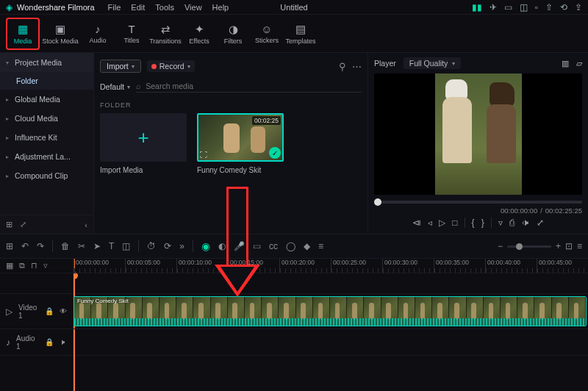 The width and height of the screenshot is (588, 391). Describe the element at coordinates (240, 246) in the screenshot. I see `tool-mic-icon: 🎤` at that location.